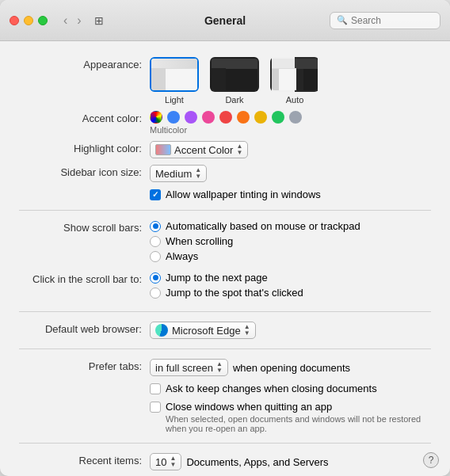 This screenshot has width=450, height=476. I want to click on highlight-color-content: Accent Color ▲ ▼, so click(290, 150).